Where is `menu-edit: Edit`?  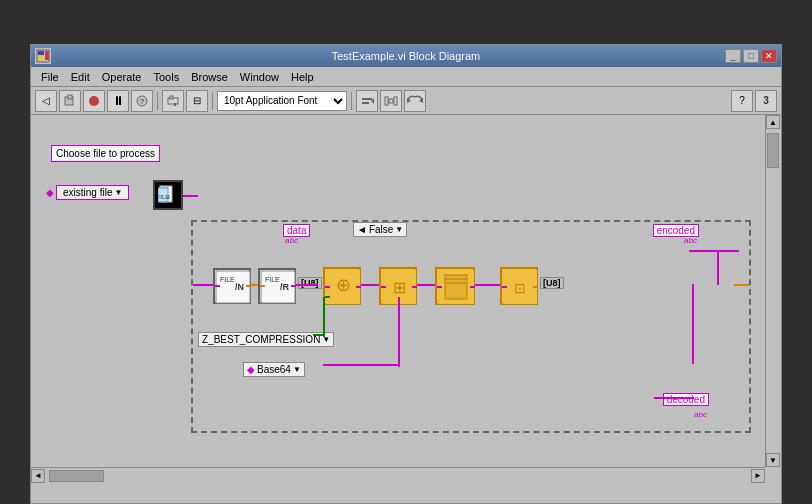 menu-edit: Edit is located at coordinates (80, 77).